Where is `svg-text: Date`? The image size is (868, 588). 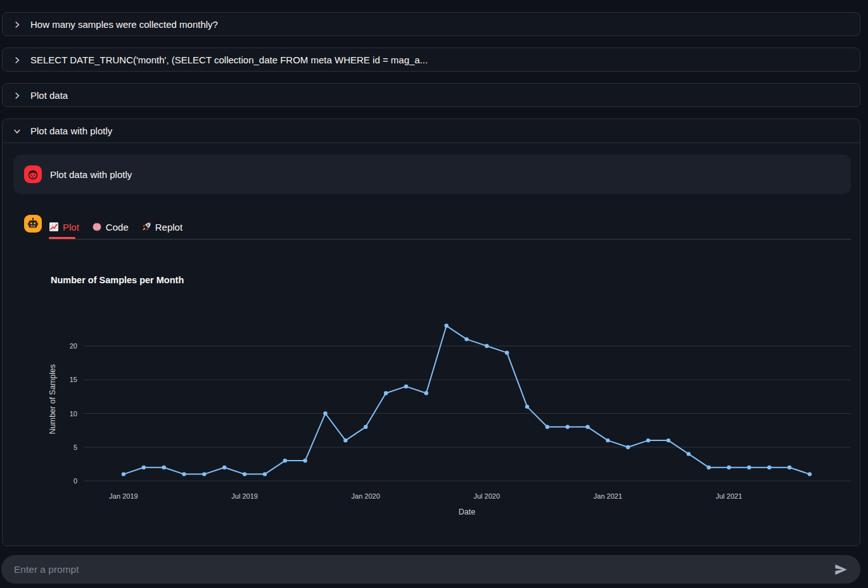
svg-text: Date is located at coordinates (467, 512).